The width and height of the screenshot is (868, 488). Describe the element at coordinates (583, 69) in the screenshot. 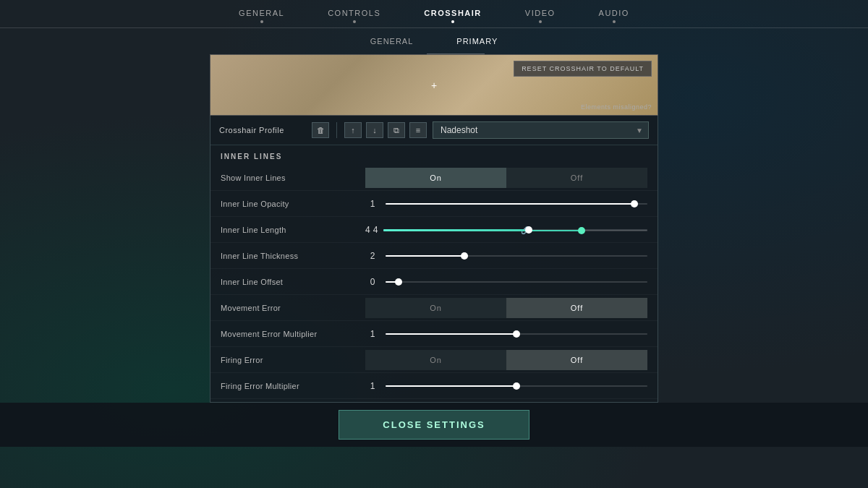

I see `reset-crosshair-button: RESET CROSSHAIR TO DEFAULT` at that location.